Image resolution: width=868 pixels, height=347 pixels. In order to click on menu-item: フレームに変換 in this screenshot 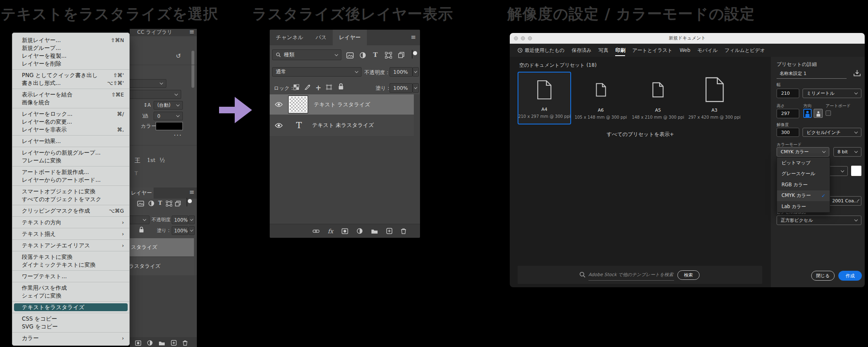, I will do `click(71, 161)`.